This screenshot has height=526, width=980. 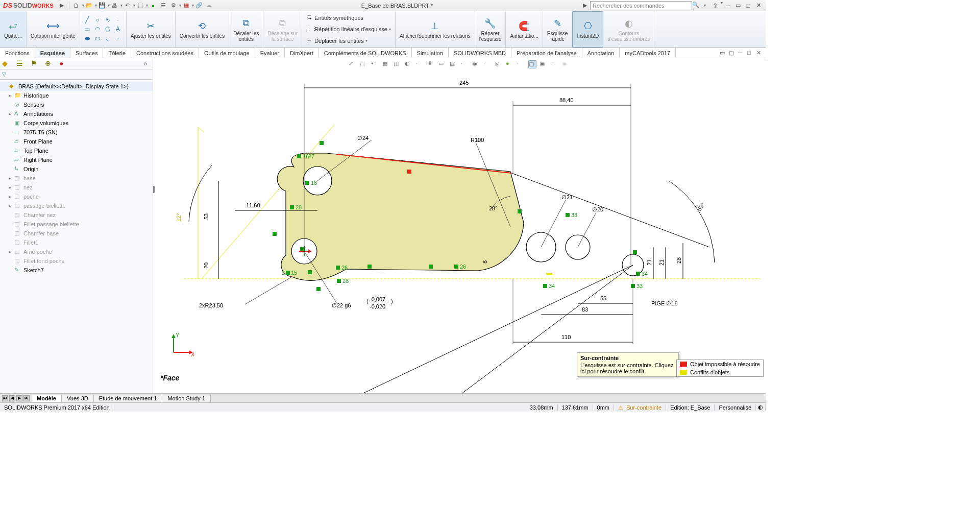 I want to click on save-icon: 💾, so click(x=102, y=6).